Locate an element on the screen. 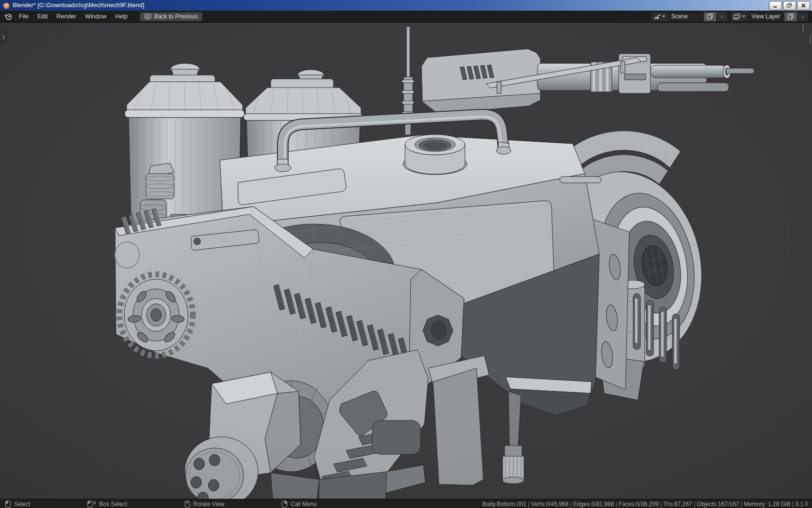 The image size is (812, 508). chevron-left-icon is located at coordinates (810, 39).